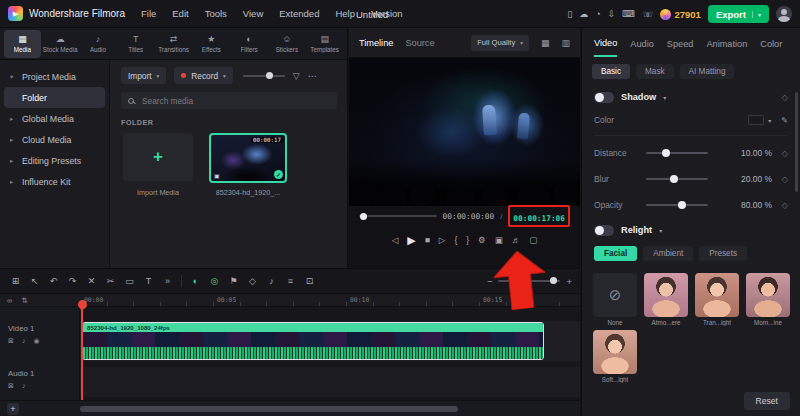  I want to click on chevron-down-icon: ▾, so click(664, 98).